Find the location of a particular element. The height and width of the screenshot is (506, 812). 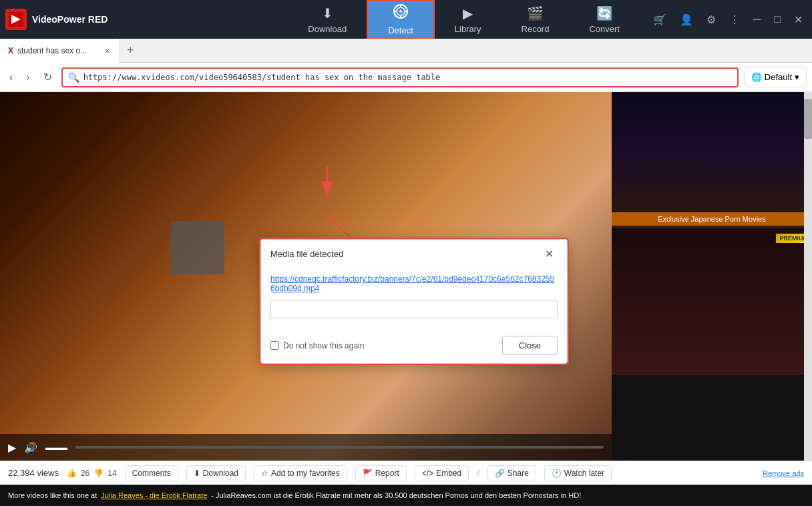

maximize-icon: □ is located at coordinates (777, 19).